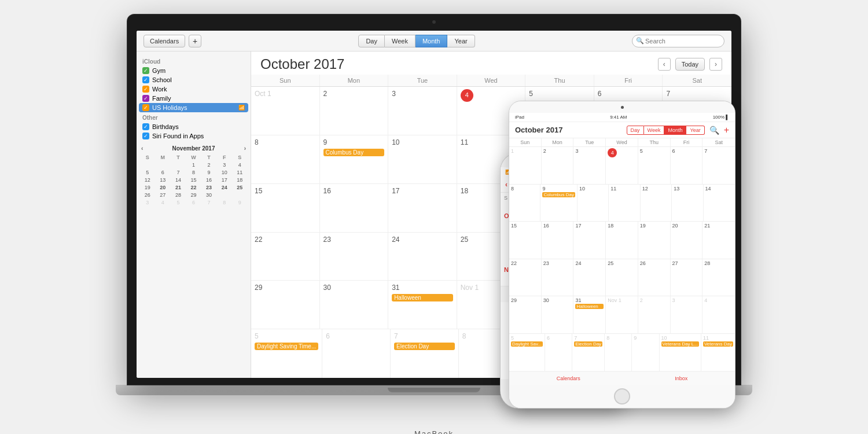  What do you see at coordinates (178, 180) in the screenshot?
I see `mini-cell: 14` at bounding box center [178, 180].